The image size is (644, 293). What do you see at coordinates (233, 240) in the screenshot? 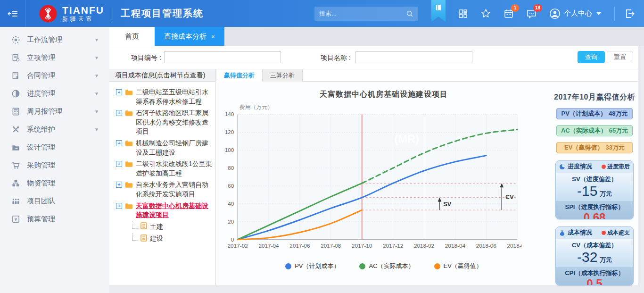
I see `svg-text: 0` at bounding box center [233, 240].